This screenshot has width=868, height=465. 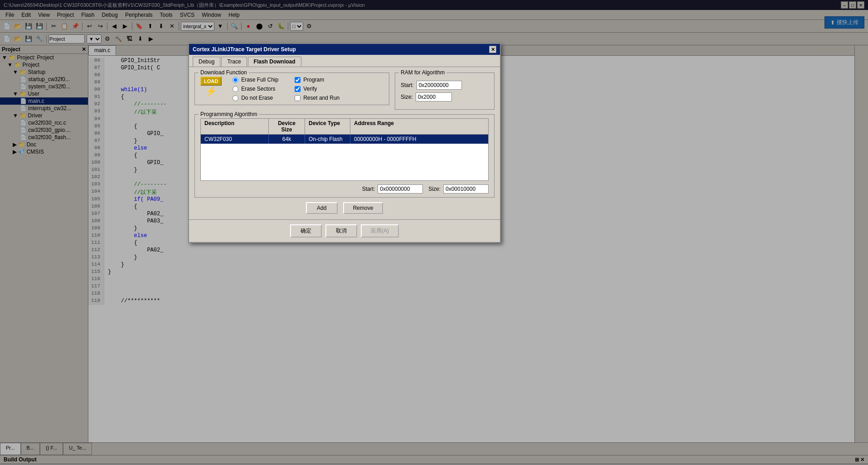 What do you see at coordinates (257, 98) in the screenshot?
I see `radio-do-not-erase-label: Do not Erase` at bounding box center [257, 98].